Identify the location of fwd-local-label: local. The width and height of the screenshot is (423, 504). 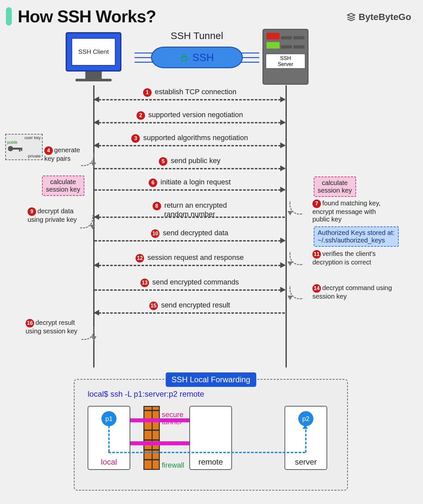
(109, 462).